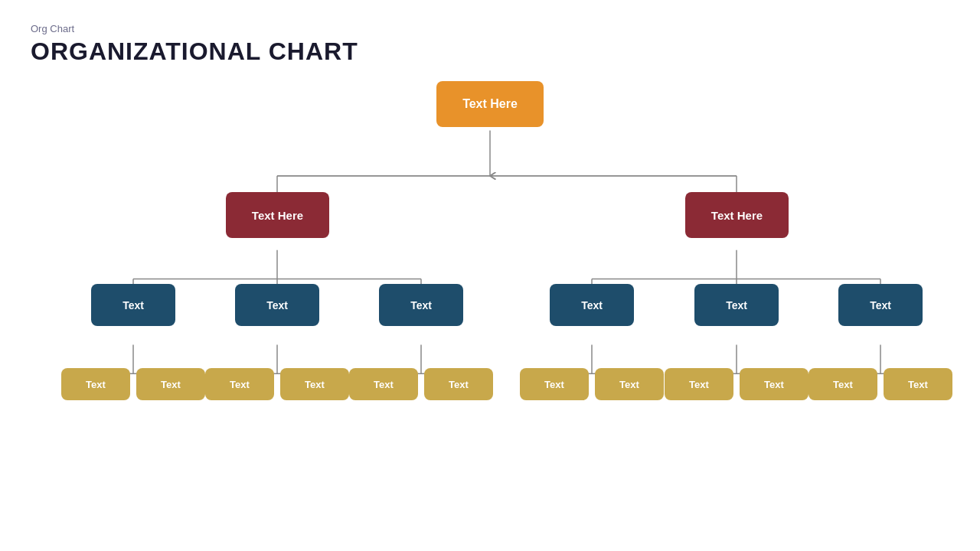 This screenshot has height=551, width=980. Describe the element at coordinates (699, 384) in the screenshot. I see `node-l4-9: Text` at that location.